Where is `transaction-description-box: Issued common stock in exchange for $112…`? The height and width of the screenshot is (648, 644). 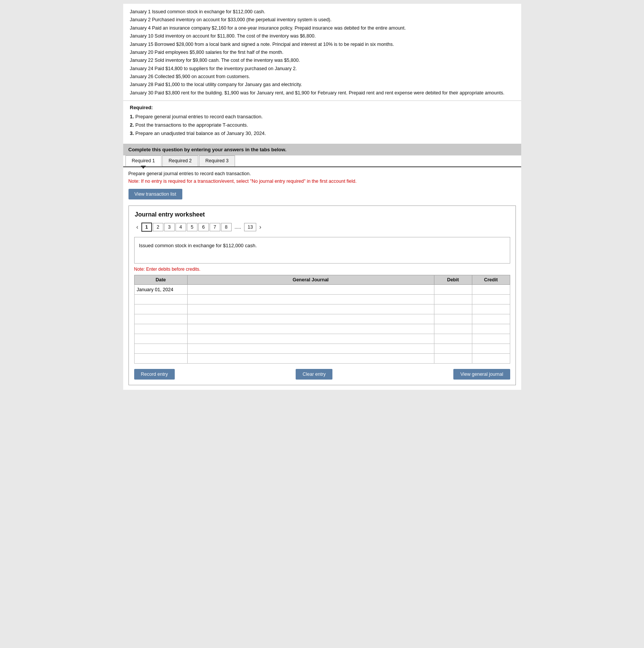
transaction-description-box: Issued common stock in exchange for $112… is located at coordinates (322, 250).